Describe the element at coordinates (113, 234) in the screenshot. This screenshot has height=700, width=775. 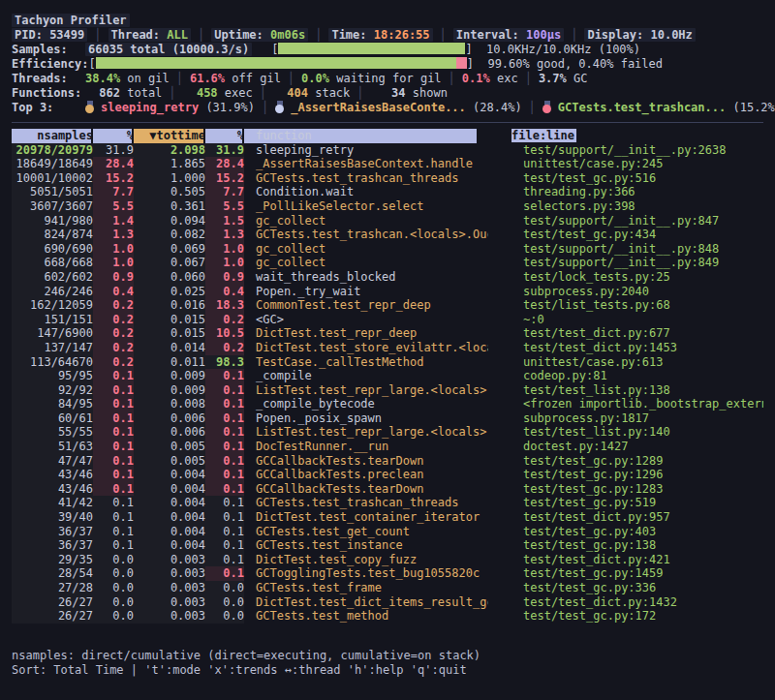
I see `direct-pct-cell: 1.3` at that location.